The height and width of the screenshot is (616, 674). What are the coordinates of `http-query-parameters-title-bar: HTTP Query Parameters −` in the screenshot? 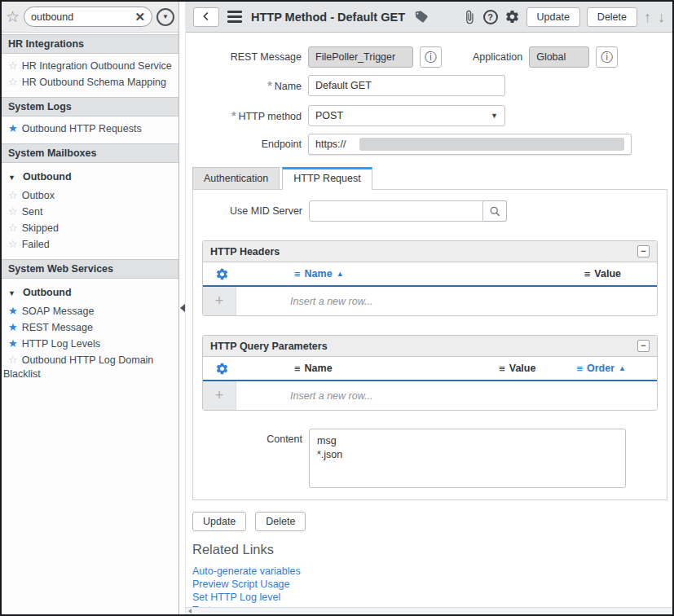 It's located at (430, 346).